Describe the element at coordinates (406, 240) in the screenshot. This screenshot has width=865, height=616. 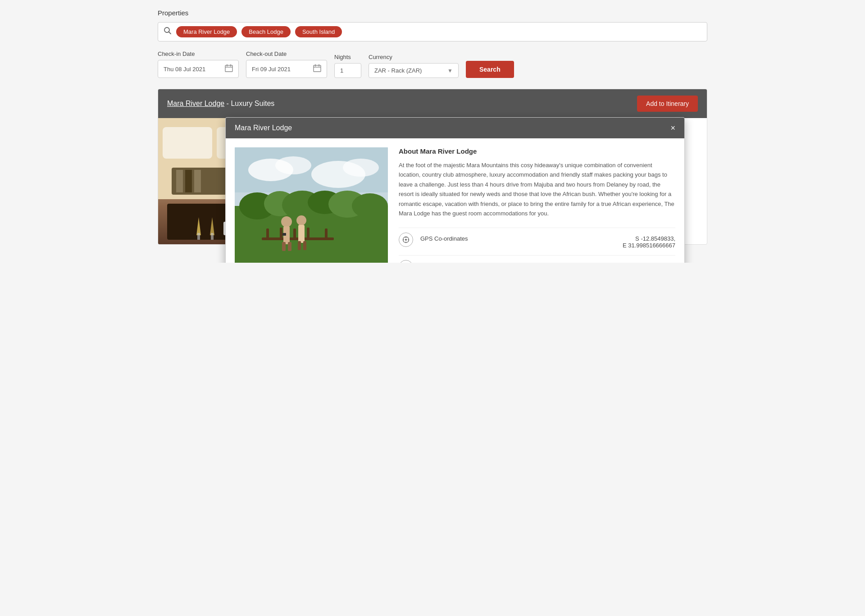
I see `gps-icon` at that location.